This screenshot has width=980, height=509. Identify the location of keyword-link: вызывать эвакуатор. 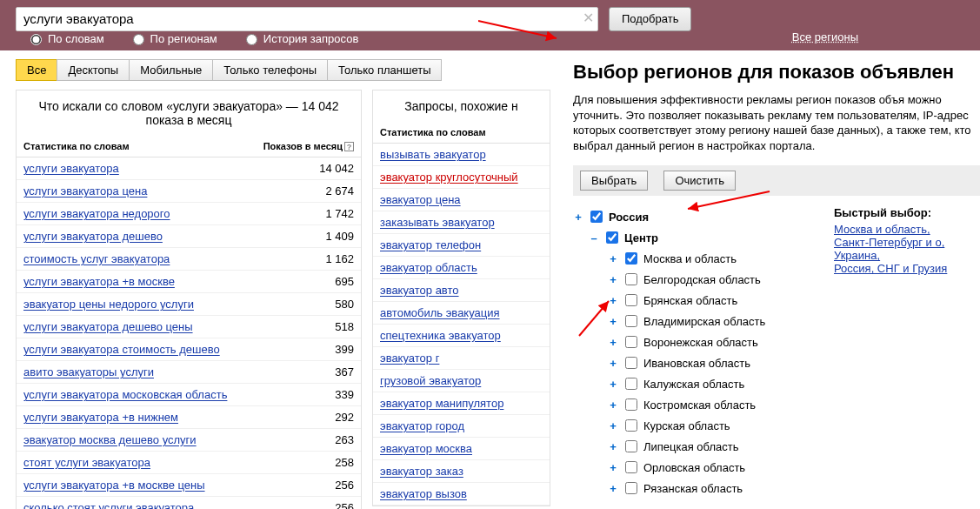
(433, 155).